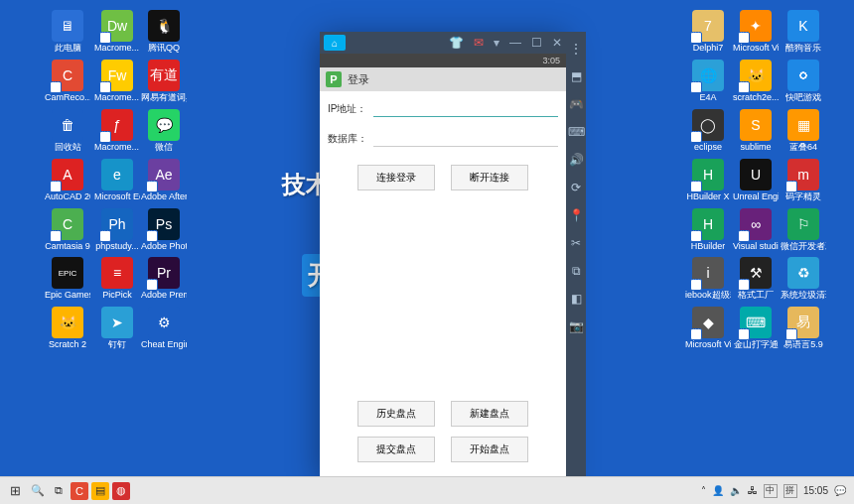  I want to click on desktop-icon: ≡PicPick, so click(117, 279).